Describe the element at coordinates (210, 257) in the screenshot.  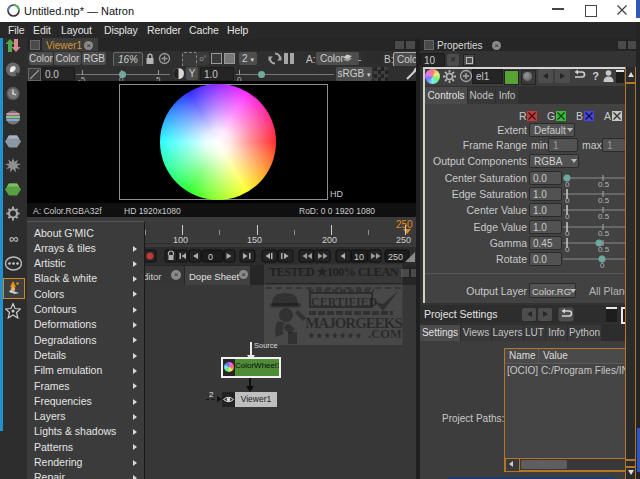
I see `svg-text: 0` at that location.